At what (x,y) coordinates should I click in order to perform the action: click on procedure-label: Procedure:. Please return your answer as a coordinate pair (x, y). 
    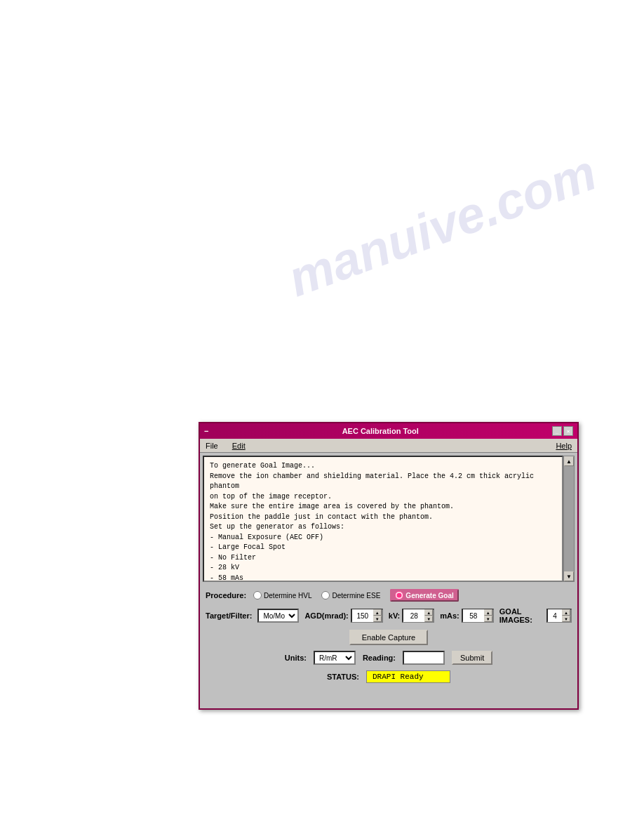
    Looking at the image, I should click on (226, 595).